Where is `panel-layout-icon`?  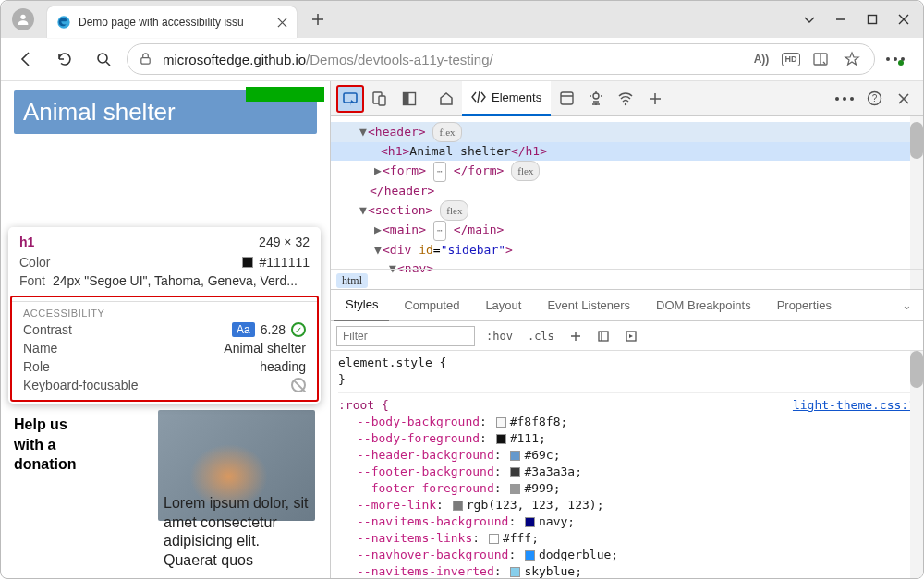 panel-layout-icon is located at coordinates (409, 99).